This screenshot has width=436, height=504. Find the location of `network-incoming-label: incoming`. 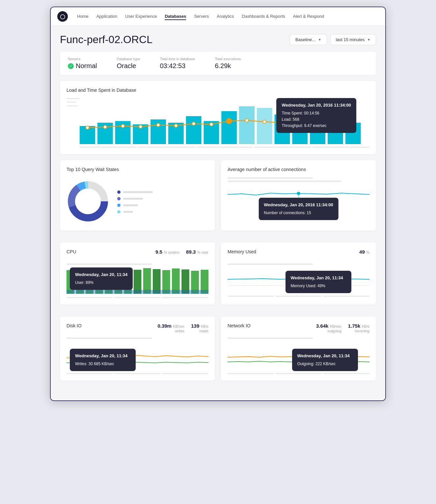

network-incoming-label: incoming is located at coordinates (359, 331).